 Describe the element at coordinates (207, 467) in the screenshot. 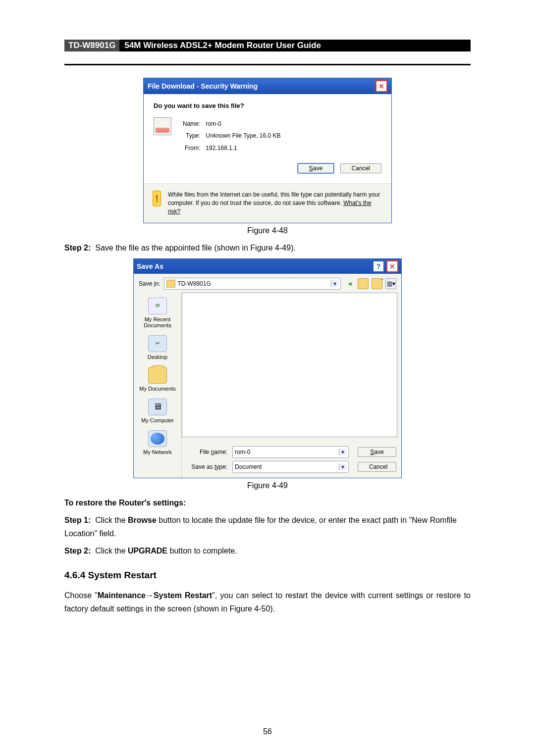

I see `saveastype-label: Save as type:` at that location.